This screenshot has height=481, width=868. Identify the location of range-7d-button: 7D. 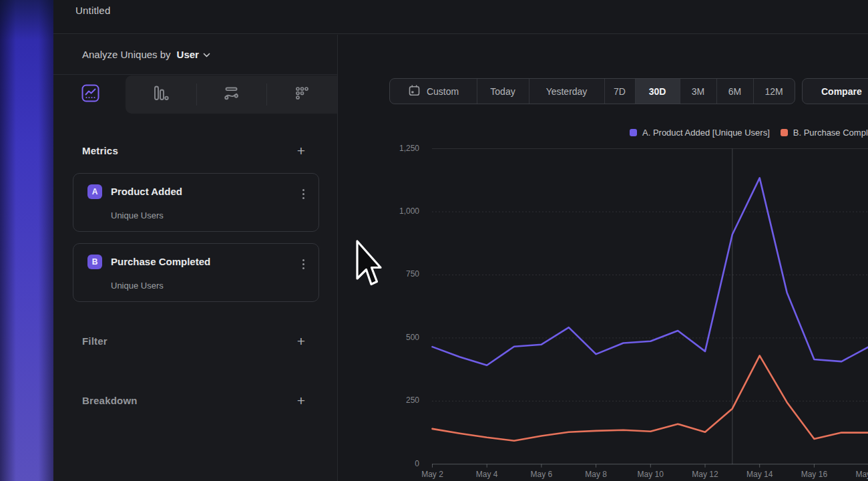
(620, 91).